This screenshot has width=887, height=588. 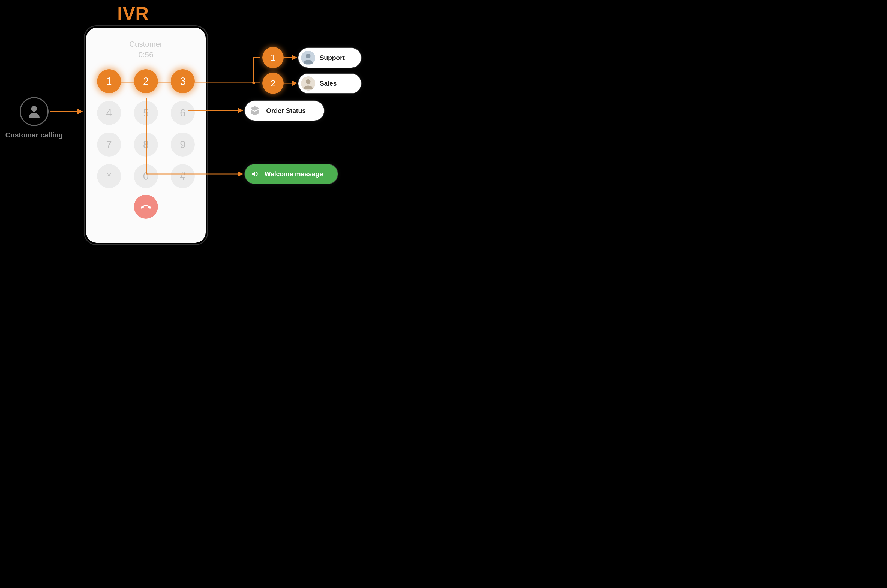 What do you see at coordinates (146, 55) in the screenshot?
I see `call-duration: 0:56` at bounding box center [146, 55].